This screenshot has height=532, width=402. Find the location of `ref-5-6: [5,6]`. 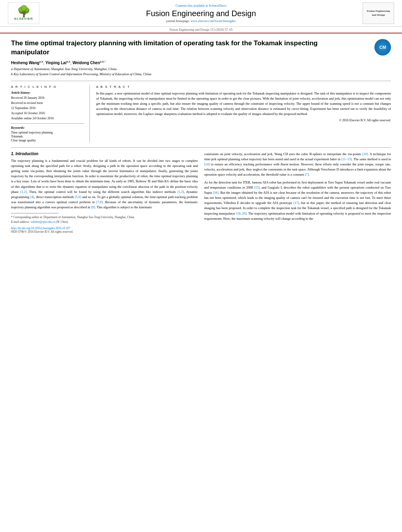

ref-5-6: [5,6] is located at coordinates (78, 197).